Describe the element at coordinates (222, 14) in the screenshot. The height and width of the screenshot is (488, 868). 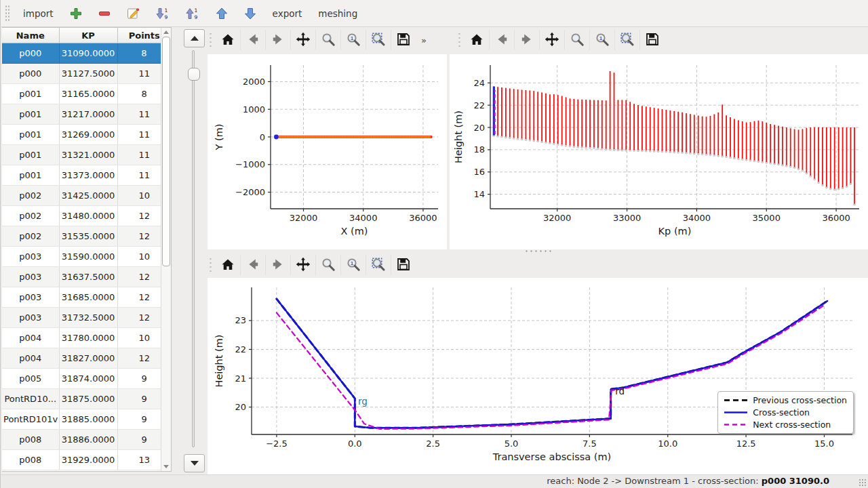
I see `move-up-button` at that location.